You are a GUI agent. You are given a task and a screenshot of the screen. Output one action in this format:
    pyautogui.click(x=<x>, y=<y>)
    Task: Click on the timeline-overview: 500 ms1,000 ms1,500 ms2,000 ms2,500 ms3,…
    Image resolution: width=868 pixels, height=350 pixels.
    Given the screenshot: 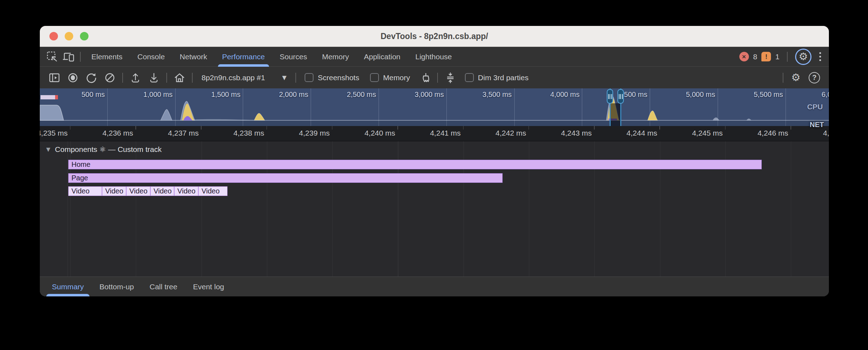 What is the action you would take?
    pyautogui.click(x=434, y=107)
    